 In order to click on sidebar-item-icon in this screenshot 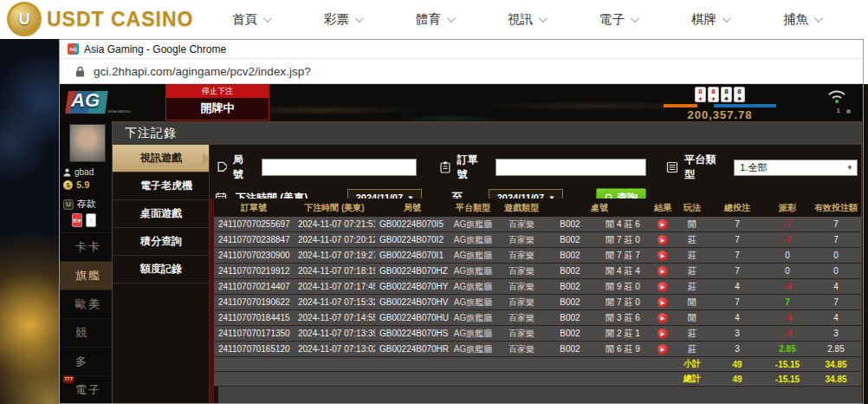, I will do `click(126, 241)`.